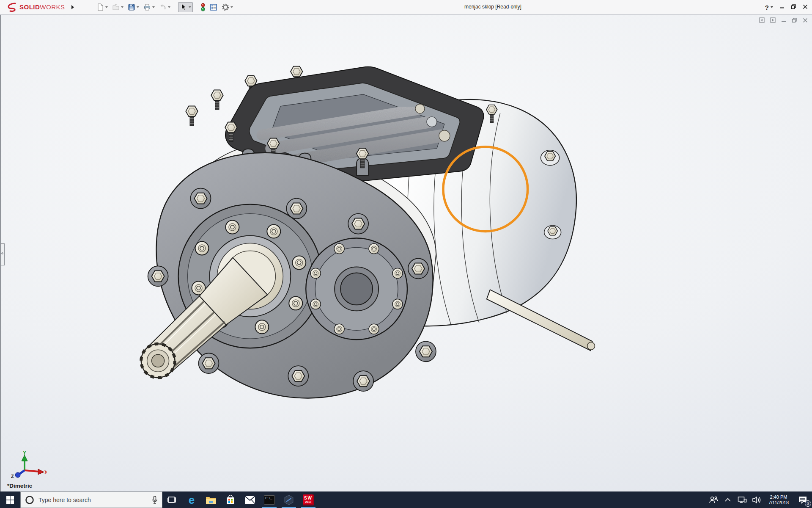  I want to click on doc-minimize-icon, so click(784, 20).